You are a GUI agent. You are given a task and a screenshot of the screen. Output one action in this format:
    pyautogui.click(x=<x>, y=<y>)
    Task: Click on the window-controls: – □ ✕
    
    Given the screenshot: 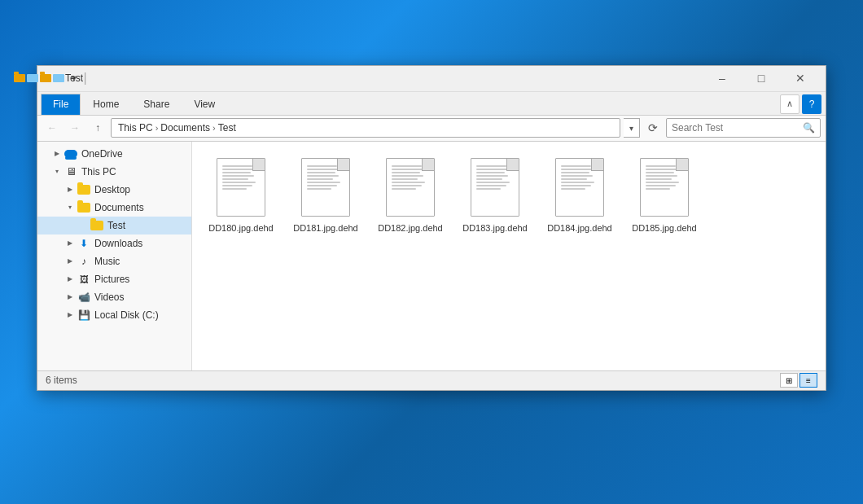 What is the action you would take?
    pyautogui.click(x=761, y=78)
    